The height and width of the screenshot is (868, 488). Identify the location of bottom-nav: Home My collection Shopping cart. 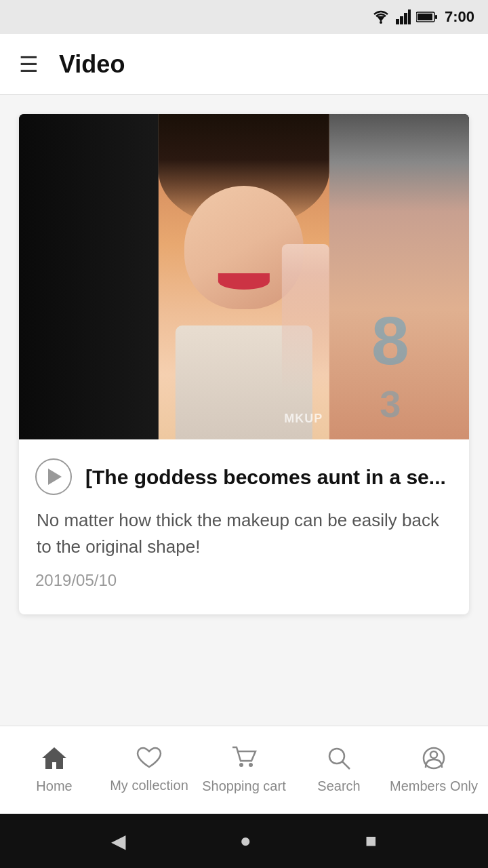
(244, 770).